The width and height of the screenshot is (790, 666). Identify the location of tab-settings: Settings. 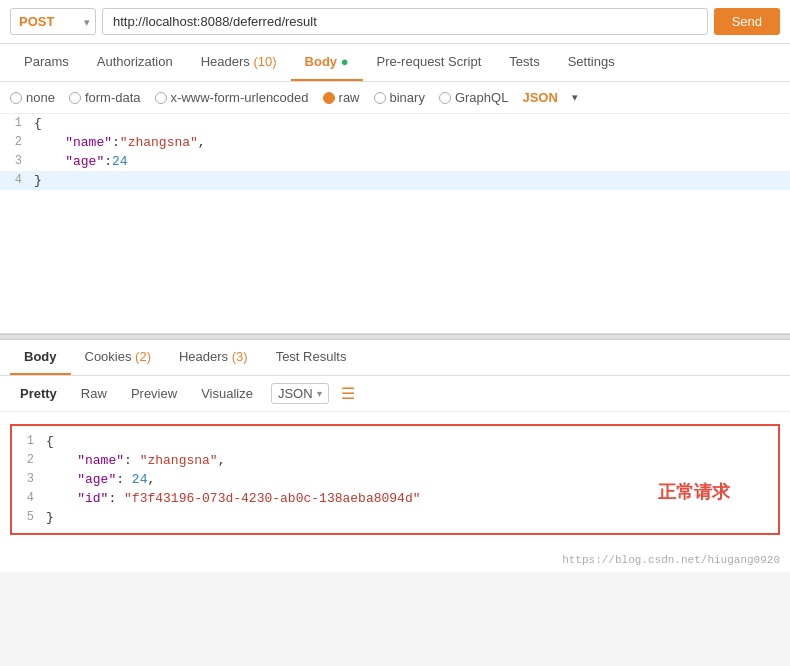
(592, 62).